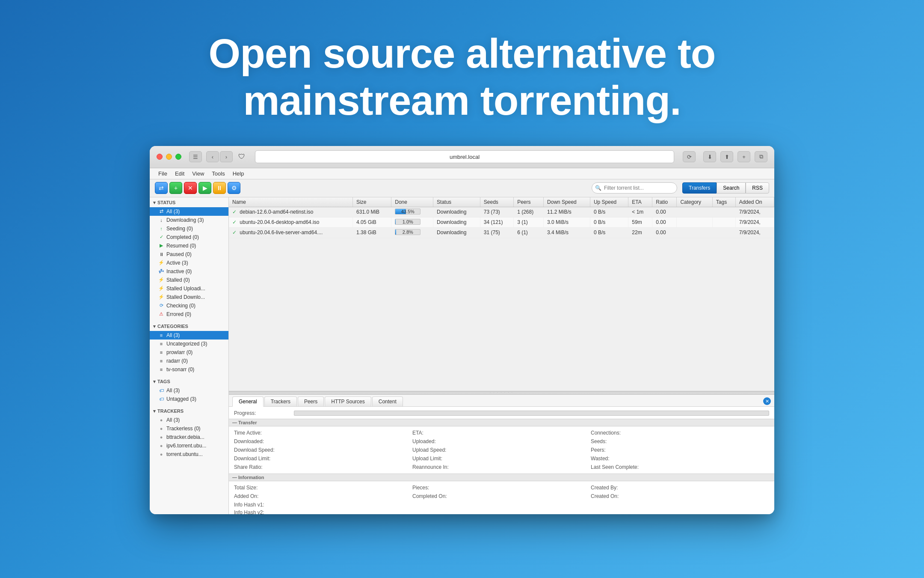 Image resolution: width=924 pixels, height=578 pixels. Describe the element at coordinates (169, 157) in the screenshot. I see `minimize-button` at that location.